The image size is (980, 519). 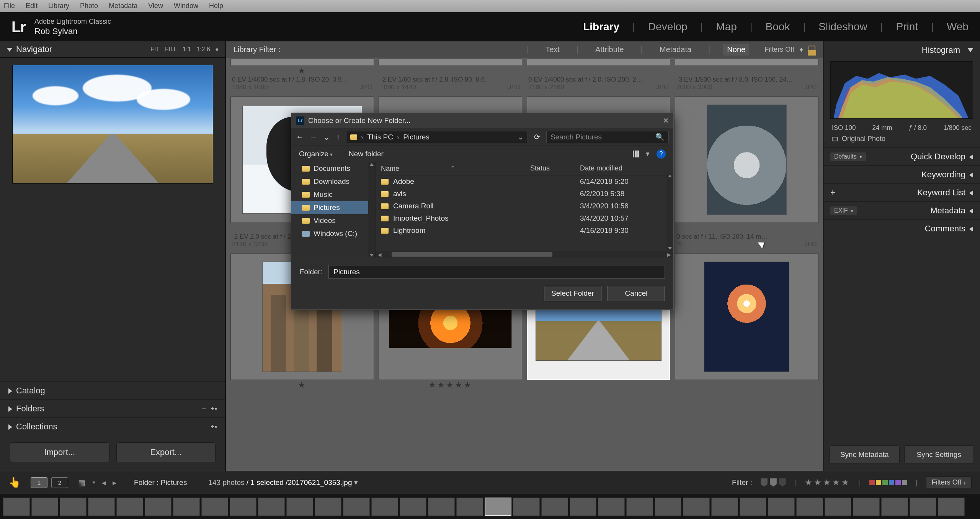 What do you see at coordinates (316, 154) in the screenshot?
I see `organize-menu: Organize` at bounding box center [316, 154].